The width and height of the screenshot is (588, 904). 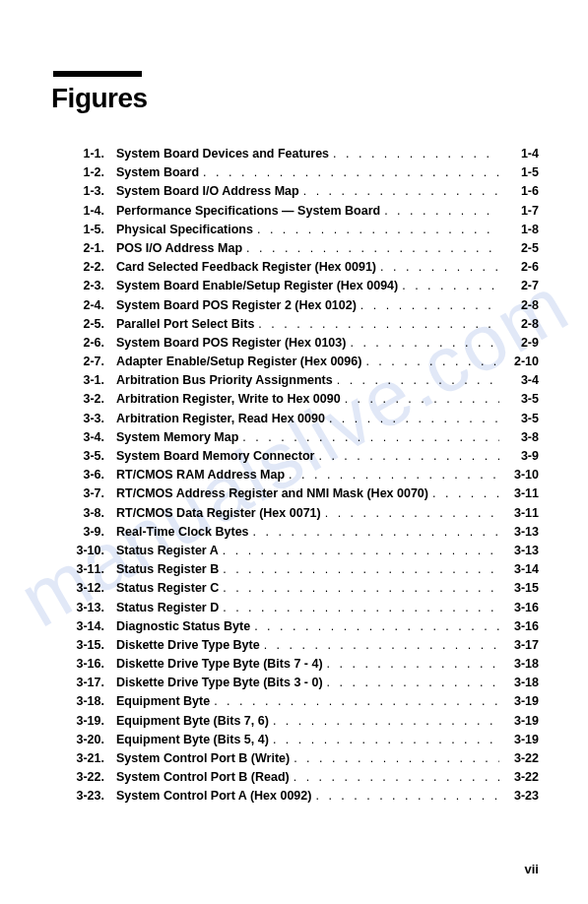 What do you see at coordinates (305, 173) in the screenshot?
I see `toc-row: 1-2.System Board . . . . . . . . . . . .…` at bounding box center [305, 173].